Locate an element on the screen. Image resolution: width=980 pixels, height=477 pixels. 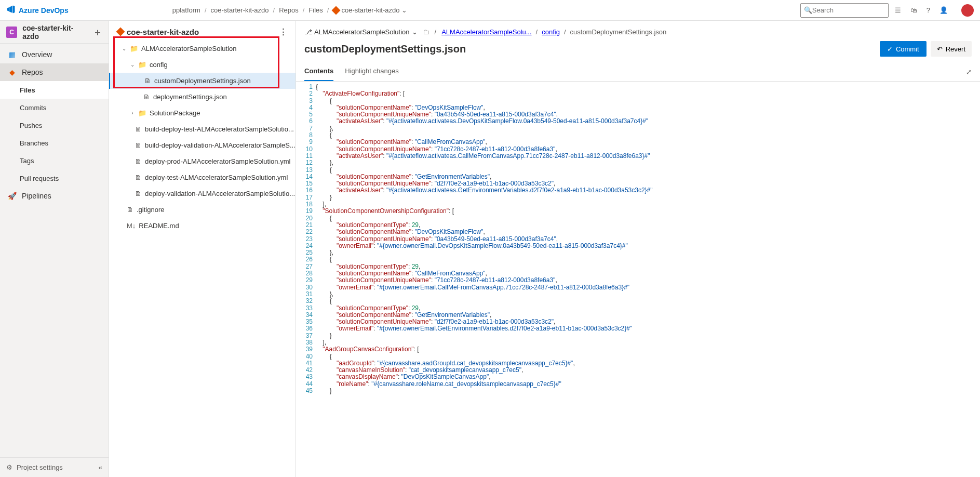
tree-label: SolutionPackage is located at coordinates (175, 113).